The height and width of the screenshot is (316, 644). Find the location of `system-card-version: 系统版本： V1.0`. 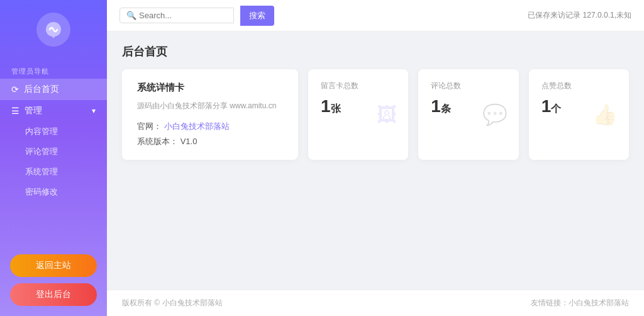

system-card-version: 系统版本： V1.0 is located at coordinates (210, 142).